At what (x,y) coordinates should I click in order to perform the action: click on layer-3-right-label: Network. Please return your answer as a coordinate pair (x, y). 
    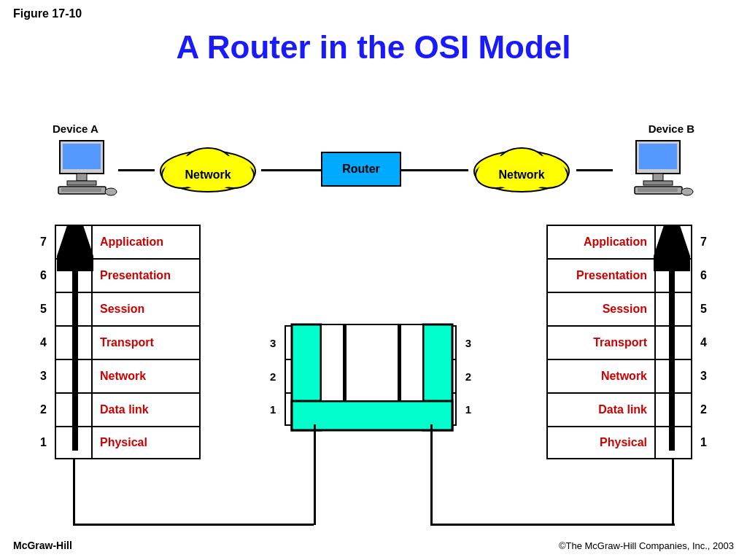
    Looking at the image, I should click on (601, 376).